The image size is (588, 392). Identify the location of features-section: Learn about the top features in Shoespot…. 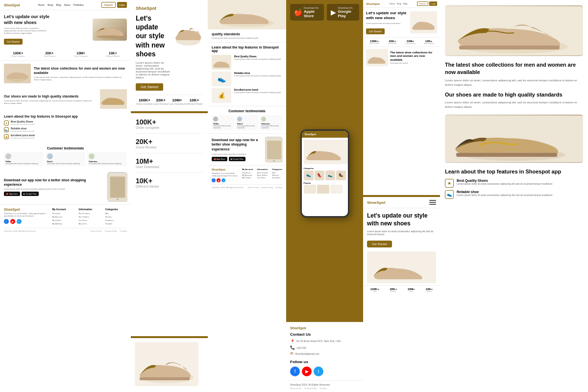
(66, 127).